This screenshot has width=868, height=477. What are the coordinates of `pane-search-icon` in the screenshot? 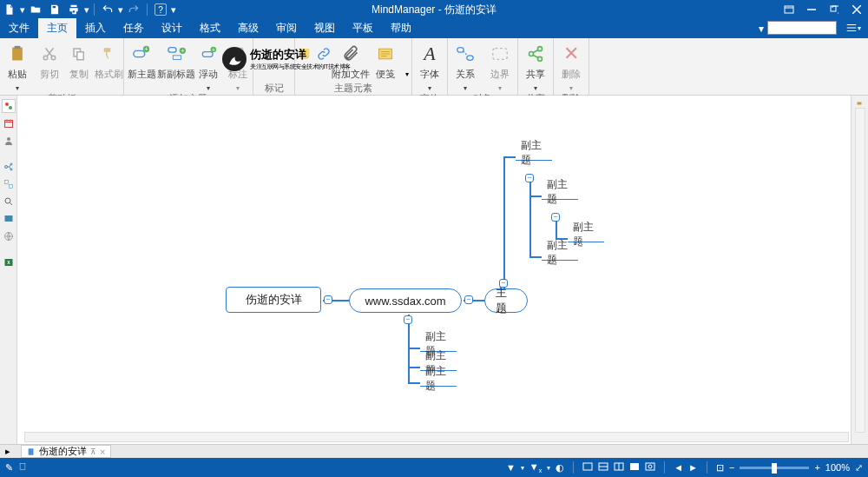 It's located at (9, 202).